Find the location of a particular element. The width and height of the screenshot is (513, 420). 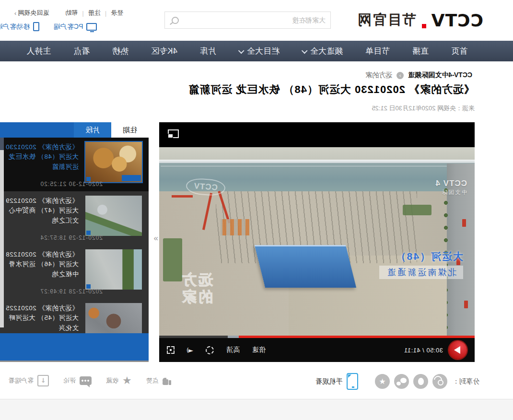

video-truck is located at coordinates (464, 223).